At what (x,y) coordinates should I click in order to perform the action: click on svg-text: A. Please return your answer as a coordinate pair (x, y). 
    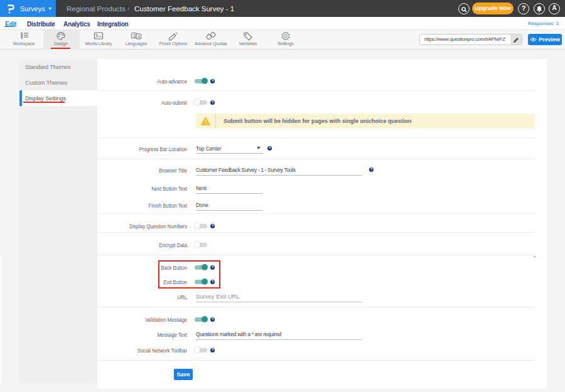
    Looking at the image, I should click on (139, 36).